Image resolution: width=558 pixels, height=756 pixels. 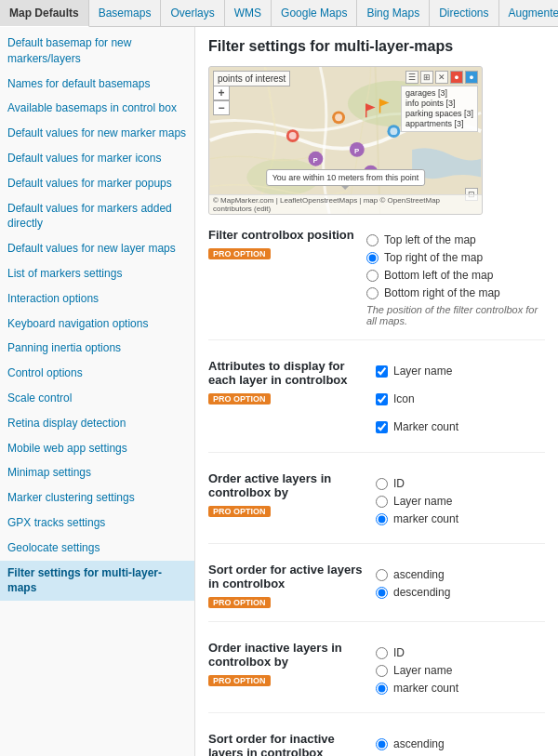 I want to click on section-order-inactive: Order inactive layers in controlbox by P…, so click(x=377, y=677).